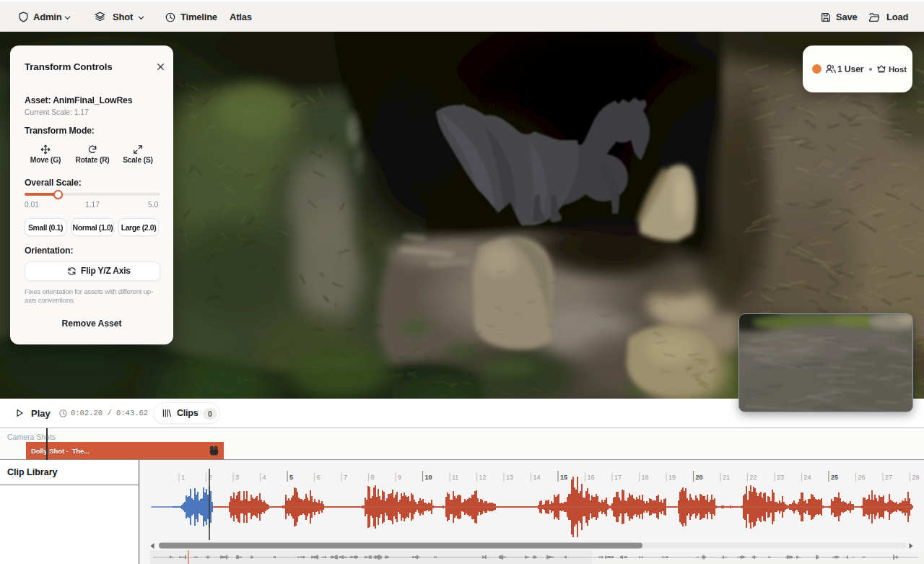 The height and width of the screenshot is (564, 924). I want to click on svg-text: 6, so click(319, 477).